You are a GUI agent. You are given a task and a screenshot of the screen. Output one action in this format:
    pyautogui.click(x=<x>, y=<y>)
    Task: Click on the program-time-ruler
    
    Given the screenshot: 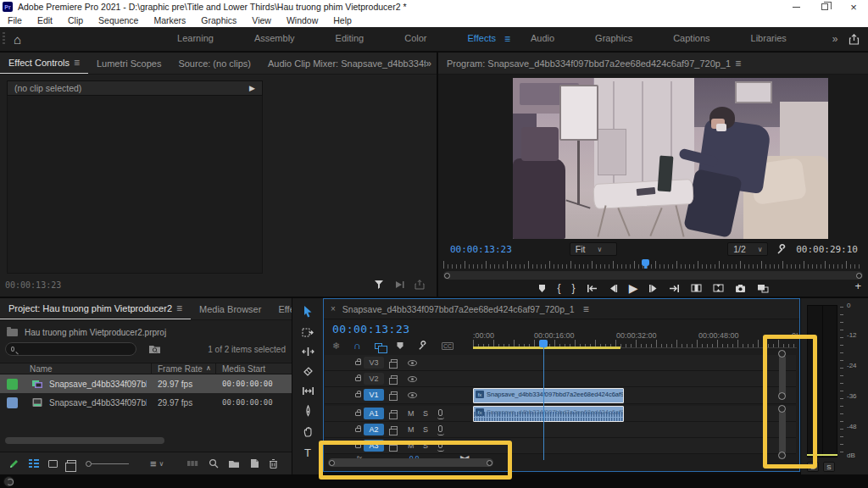 What is the action you would take?
    pyautogui.click(x=653, y=264)
    